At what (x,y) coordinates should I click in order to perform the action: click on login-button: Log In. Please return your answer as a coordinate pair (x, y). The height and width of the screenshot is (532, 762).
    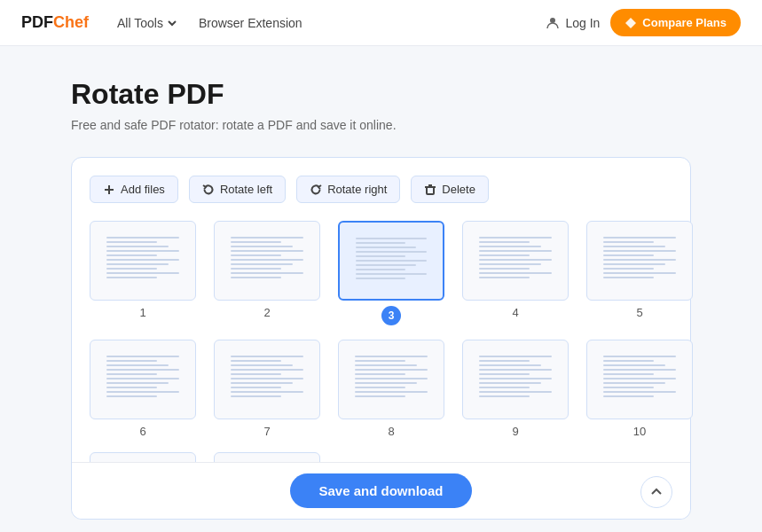
    Looking at the image, I should click on (573, 23).